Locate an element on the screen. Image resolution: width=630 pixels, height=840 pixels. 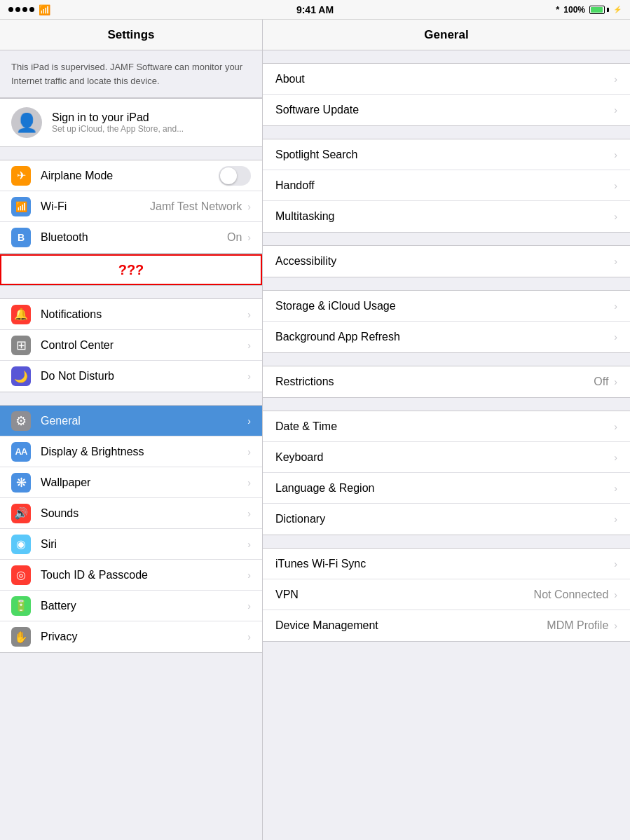
siri-label: Siri is located at coordinates (144, 544).